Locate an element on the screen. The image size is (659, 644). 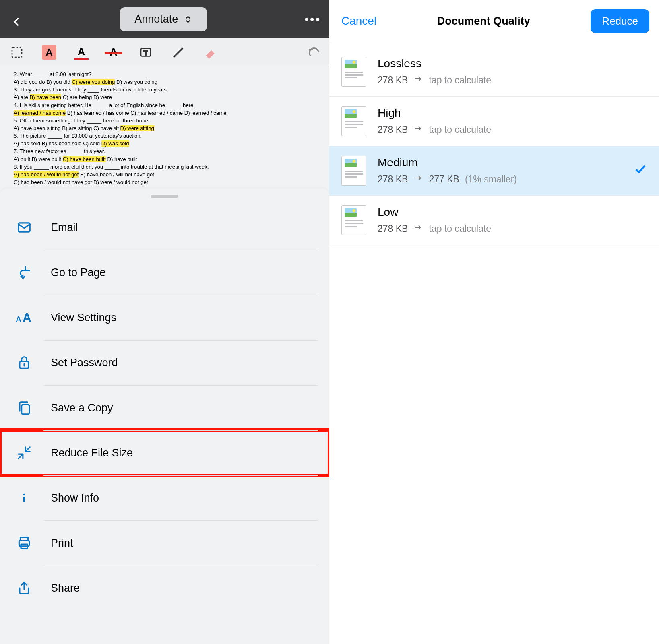
document-preview: 2. What _____ at 8.00 last night?A) did … is located at coordinates (165, 127).